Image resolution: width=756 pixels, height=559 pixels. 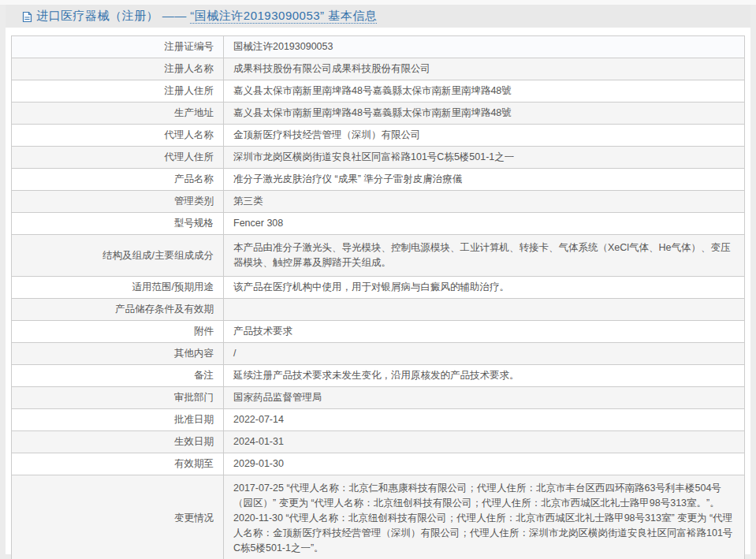 What do you see at coordinates (378, 420) in the screenshot?
I see `table-row: 批准日期2022-07-14` at bounding box center [378, 420].